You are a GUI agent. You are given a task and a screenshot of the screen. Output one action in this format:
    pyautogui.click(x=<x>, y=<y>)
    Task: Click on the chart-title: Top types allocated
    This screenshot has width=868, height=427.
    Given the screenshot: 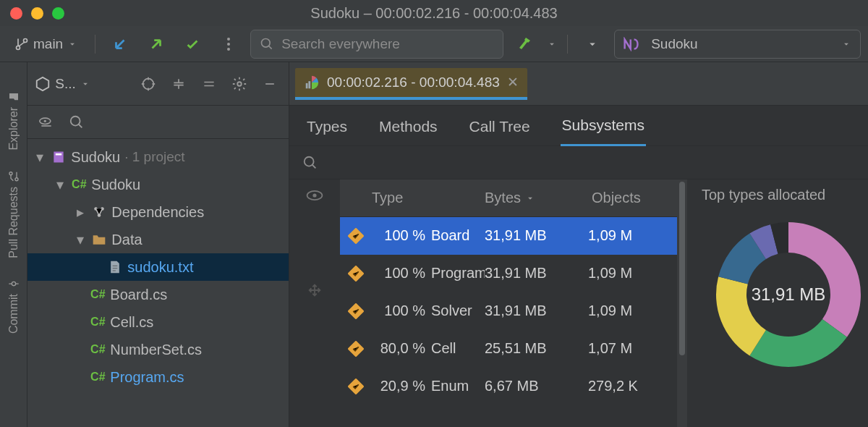 What is the action you would take?
    pyautogui.click(x=785, y=195)
    